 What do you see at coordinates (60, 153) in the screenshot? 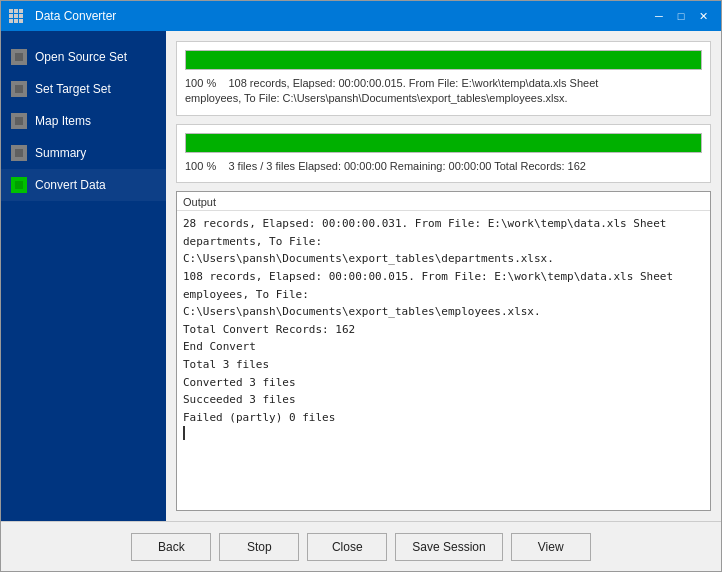
I see `sidebar-label-summary: Summary` at bounding box center [60, 153].